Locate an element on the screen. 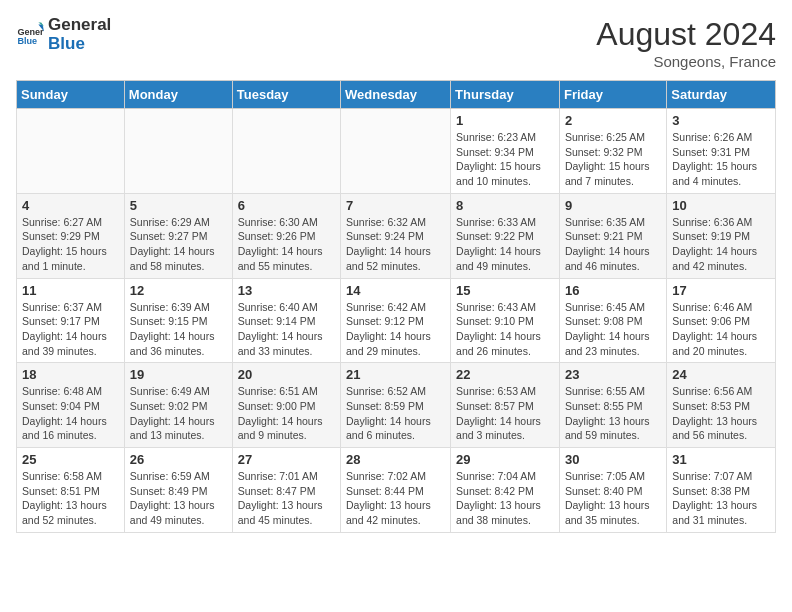 The height and width of the screenshot is (612, 792). day-info: Sunrise: 6:43 AM Sunset: 9:10 PM Dayligh… is located at coordinates (505, 330).